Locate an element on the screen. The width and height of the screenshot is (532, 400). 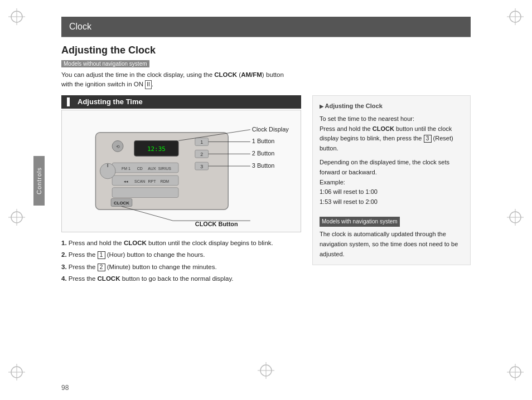
right-col-para-6: 1:53 will reset to 2:00 is located at coordinates (391, 202).